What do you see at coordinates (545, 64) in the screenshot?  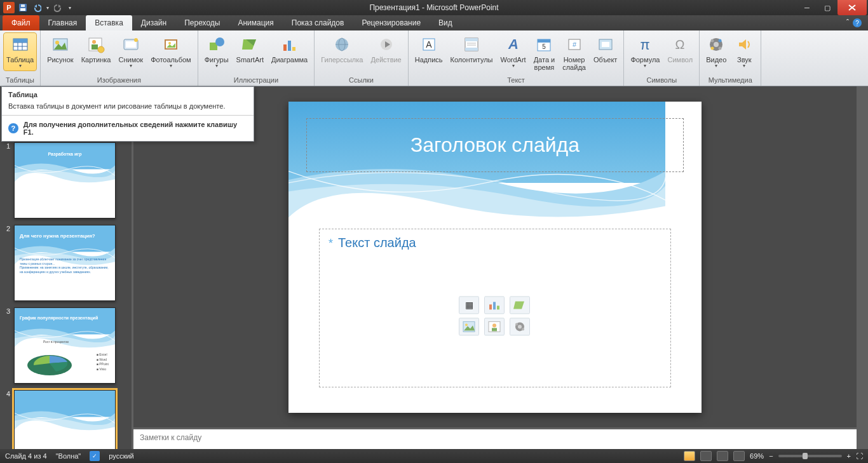 I see `button-label: Дата и время` at bounding box center [545, 64].